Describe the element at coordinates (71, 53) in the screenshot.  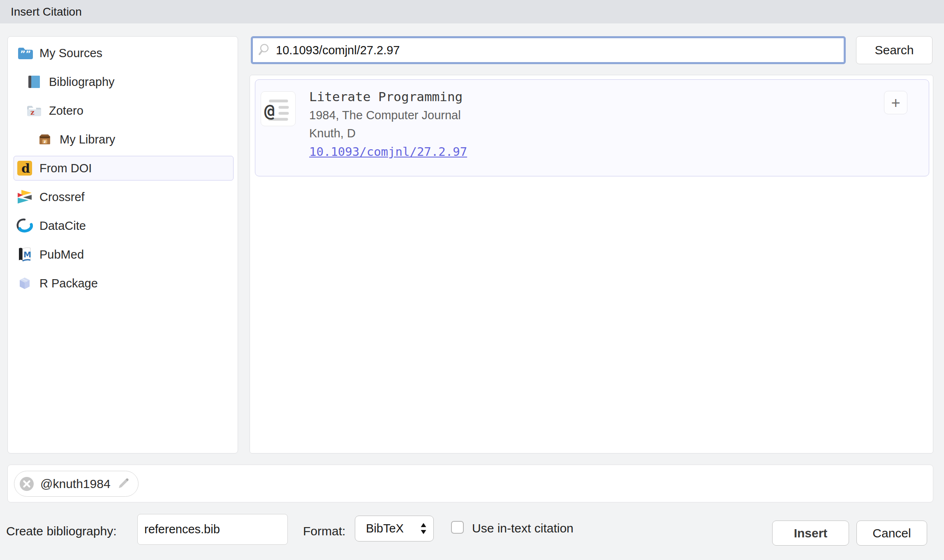
I see `sidebar-item-label: My Sources` at that location.